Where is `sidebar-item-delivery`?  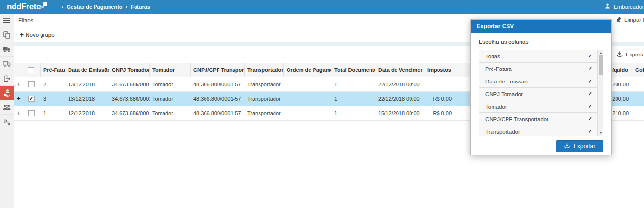 sidebar-item-delivery is located at coordinates (7, 64).